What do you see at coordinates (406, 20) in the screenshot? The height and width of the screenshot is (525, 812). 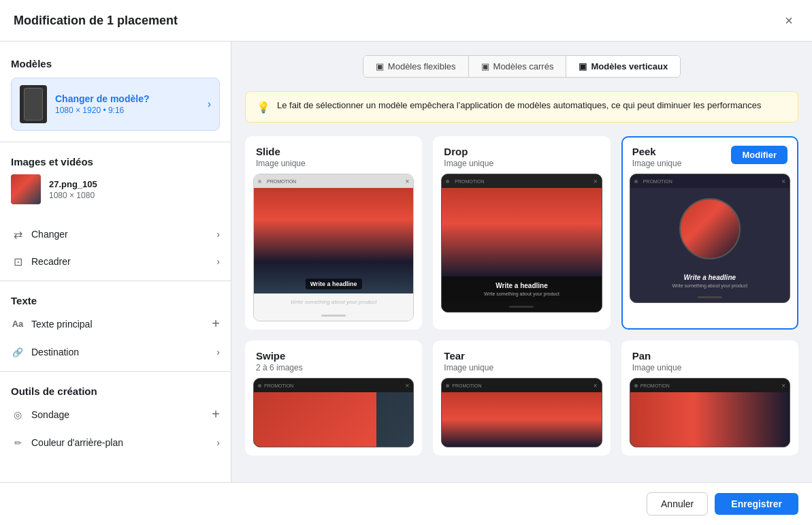 I see `modal-header: Modification de 1 placement ×` at bounding box center [406, 20].